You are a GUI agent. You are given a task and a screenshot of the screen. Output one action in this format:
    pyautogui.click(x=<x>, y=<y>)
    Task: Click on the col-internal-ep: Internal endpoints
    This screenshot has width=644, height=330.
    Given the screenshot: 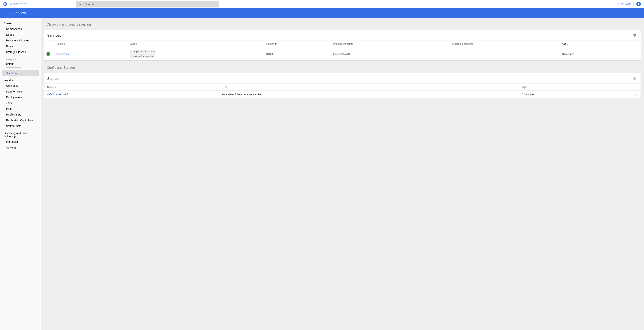 What is the action you would take?
    pyautogui.click(x=390, y=44)
    